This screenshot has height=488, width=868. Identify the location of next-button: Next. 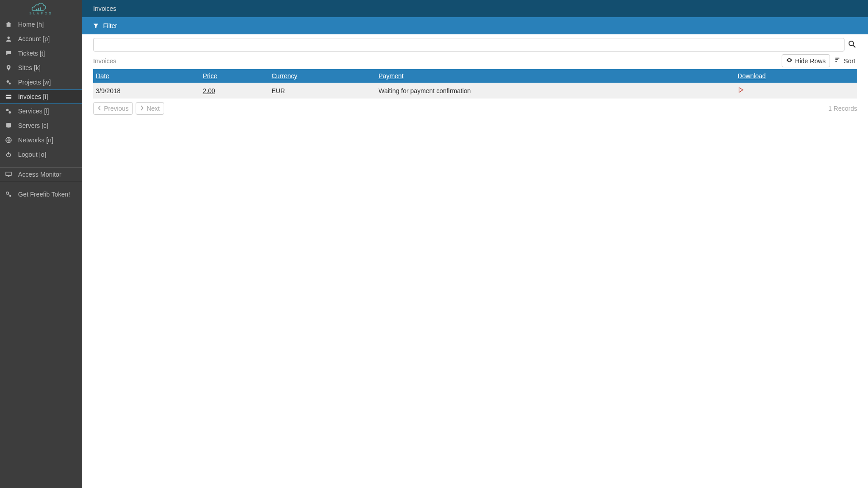
(150, 108).